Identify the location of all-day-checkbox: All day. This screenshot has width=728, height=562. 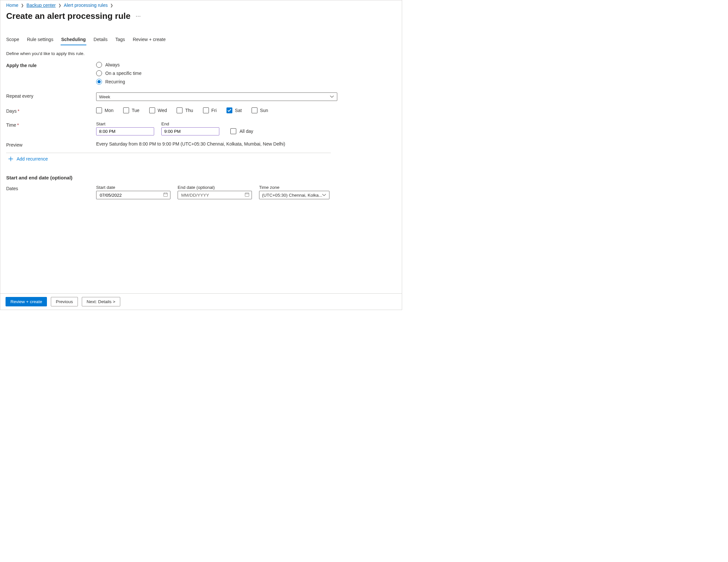
(242, 132).